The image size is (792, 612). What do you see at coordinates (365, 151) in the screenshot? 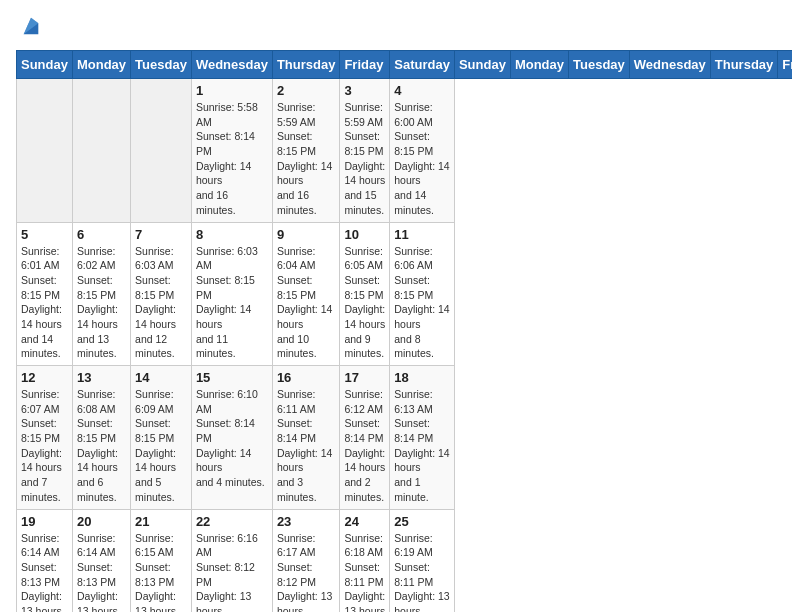
I see `calendar-cell: 3Sunrise: 5:59 AMSunset: 8:15 PMDaylight…` at bounding box center [365, 151].